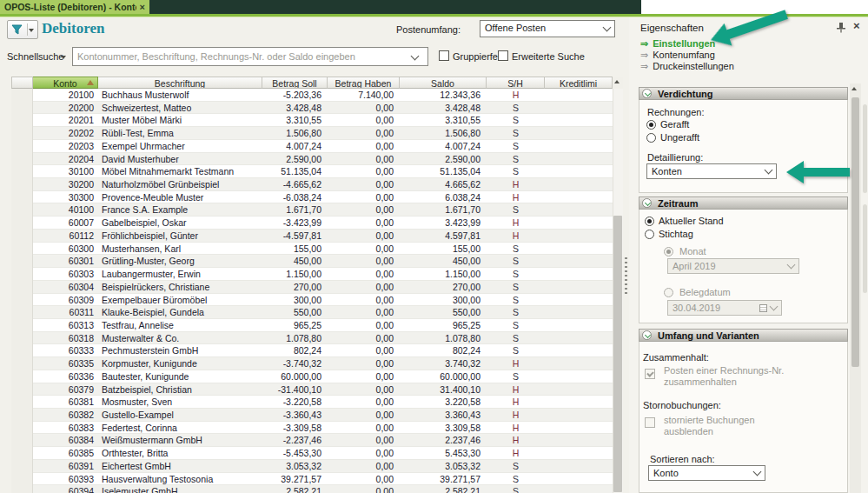  What do you see at coordinates (312, 287) in the screenshot?
I see `table-row: 60304Beispielrückers, Christiane270,000,…` at bounding box center [312, 287].